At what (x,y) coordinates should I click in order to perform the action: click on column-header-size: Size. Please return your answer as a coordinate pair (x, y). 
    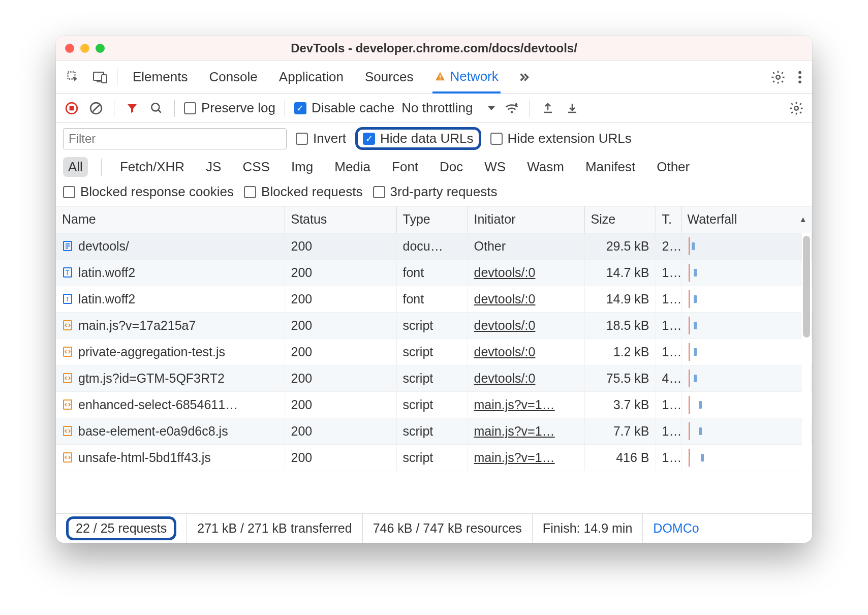
    Looking at the image, I should click on (620, 220).